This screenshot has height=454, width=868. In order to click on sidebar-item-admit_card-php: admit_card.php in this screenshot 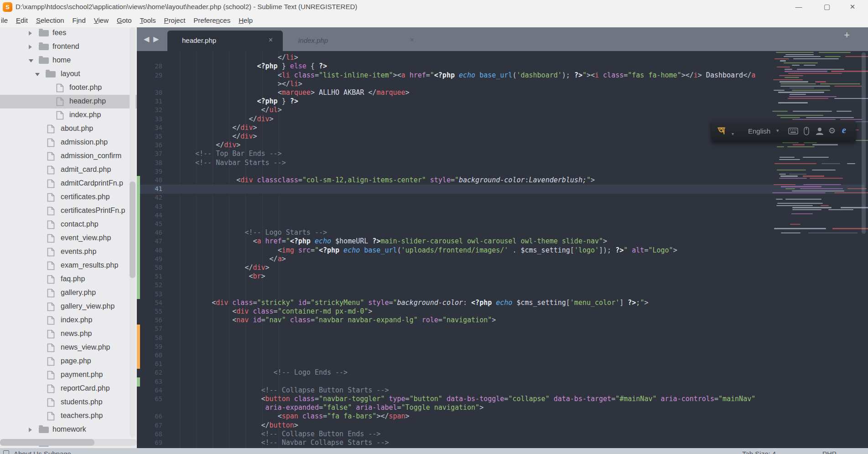, I will do `click(68, 170)`.